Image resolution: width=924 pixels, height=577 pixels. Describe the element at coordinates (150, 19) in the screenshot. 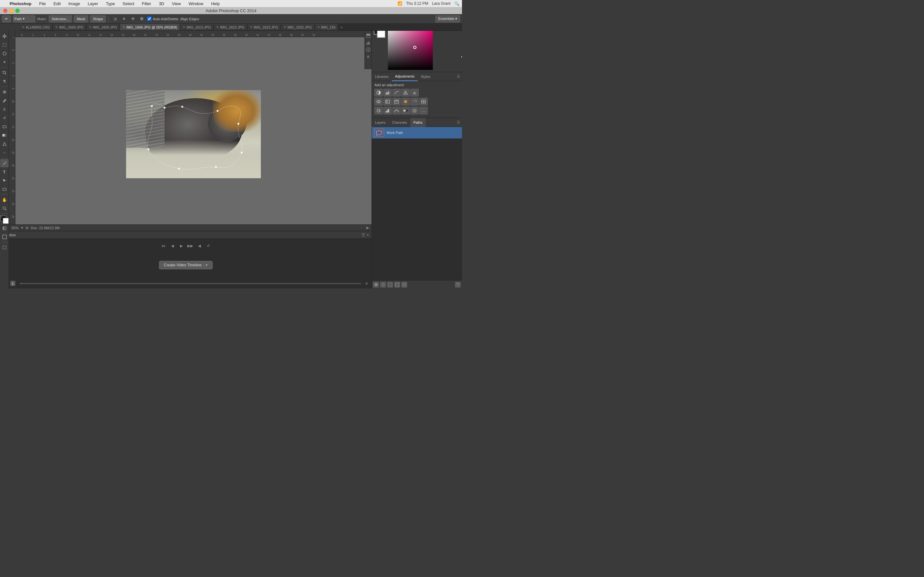

I see `auto-add-delete-checkbox` at that location.